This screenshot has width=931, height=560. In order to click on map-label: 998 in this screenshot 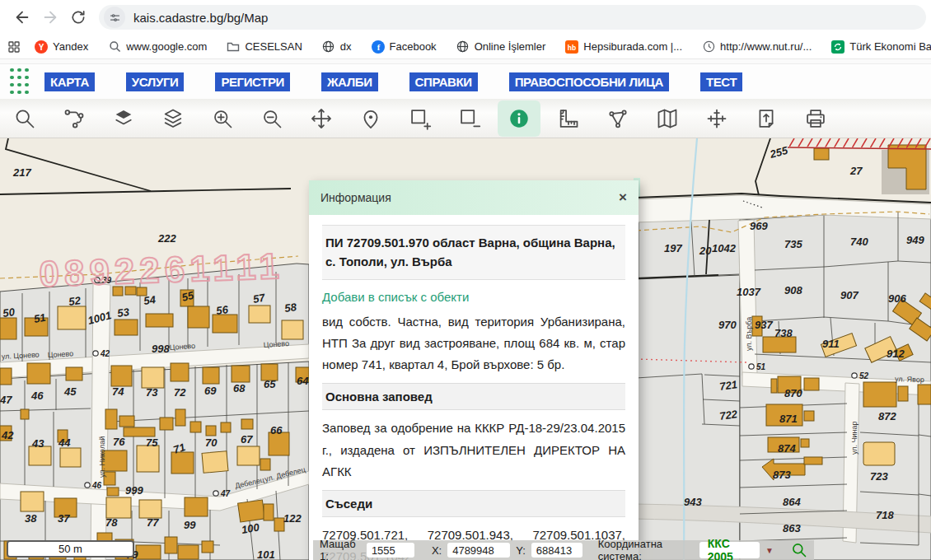, I will do `click(161, 349)`.